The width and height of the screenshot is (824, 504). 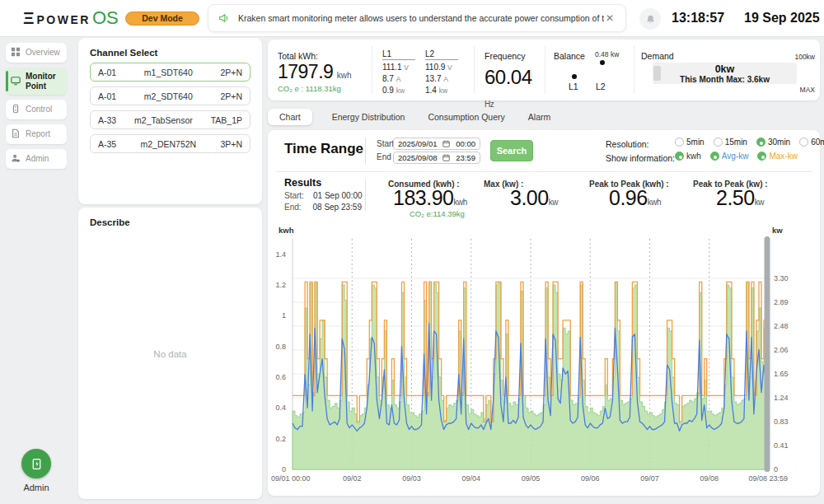 What do you see at coordinates (227, 120) in the screenshot?
I see `channel-type: TAB_1P` at bounding box center [227, 120].